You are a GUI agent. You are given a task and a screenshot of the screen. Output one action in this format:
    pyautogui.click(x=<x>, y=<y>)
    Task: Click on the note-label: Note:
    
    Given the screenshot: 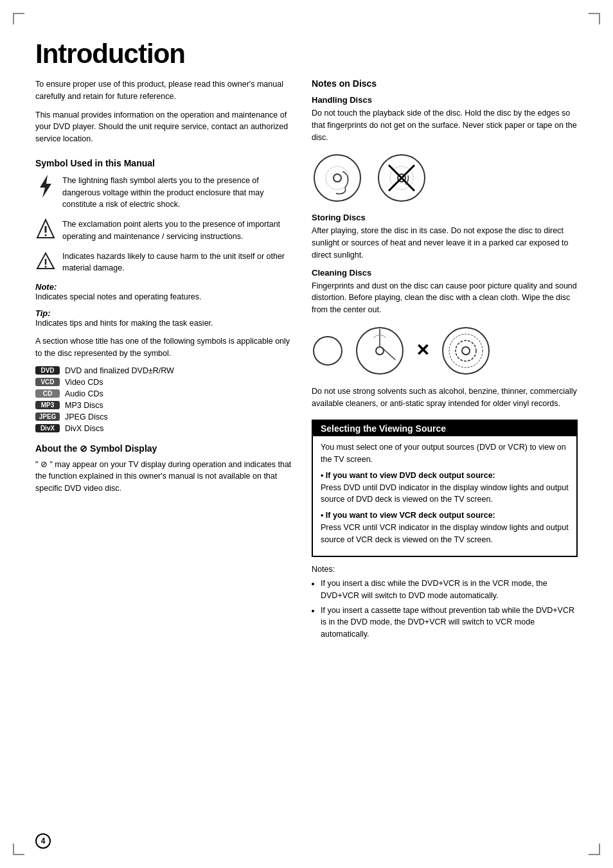 What is the action you would take?
    pyautogui.click(x=164, y=287)
    